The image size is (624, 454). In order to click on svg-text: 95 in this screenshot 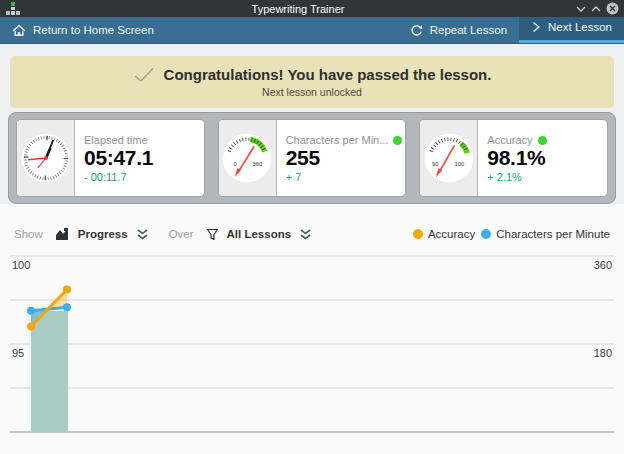, I will do `click(18, 353)`.